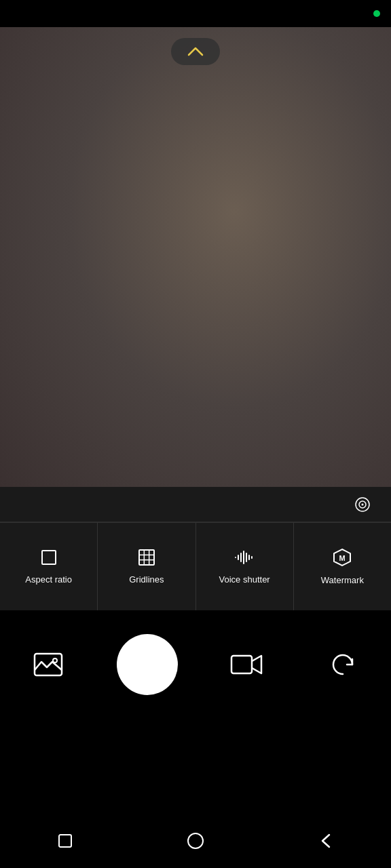  What do you see at coordinates (196, 549) in the screenshot?
I see `settings-panel: Aspect ratio Gridlines` at bounding box center [196, 549].